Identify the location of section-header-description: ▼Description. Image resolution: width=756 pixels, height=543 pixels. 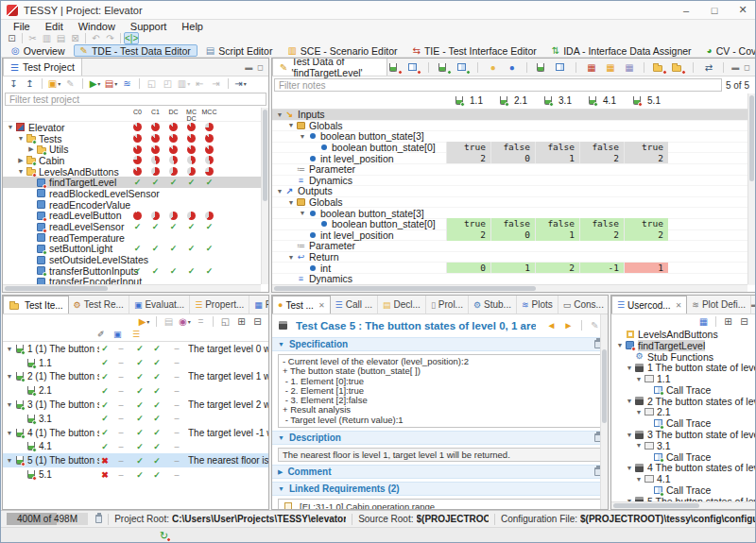
(440, 438).